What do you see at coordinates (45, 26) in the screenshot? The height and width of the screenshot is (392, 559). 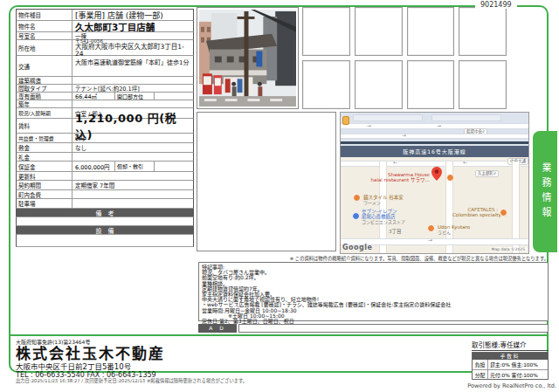 I see `field-label: 物件名` at bounding box center [45, 26].